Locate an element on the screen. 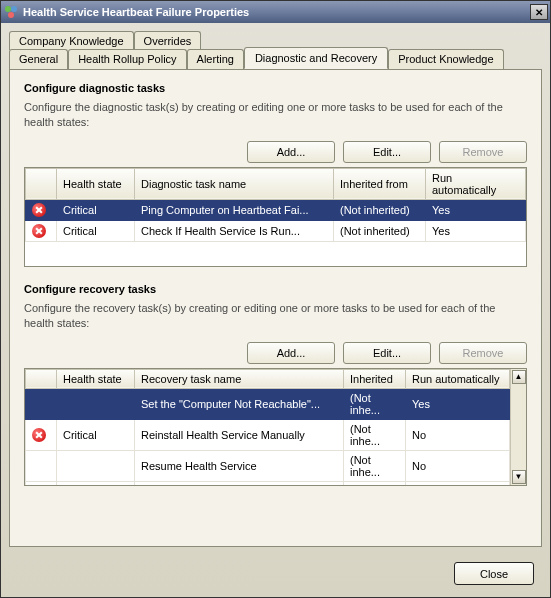 The height and width of the screenshot is (598, 551). cell-task: Reserved (Computer Not Reachabl... is located at coordinates (240, 484).